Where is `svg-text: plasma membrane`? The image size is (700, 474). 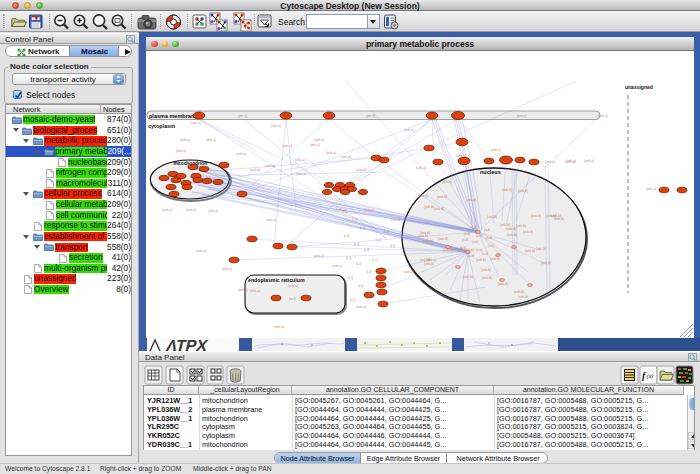 svg-text: plasma membrane is located at coordinates (173, 116).